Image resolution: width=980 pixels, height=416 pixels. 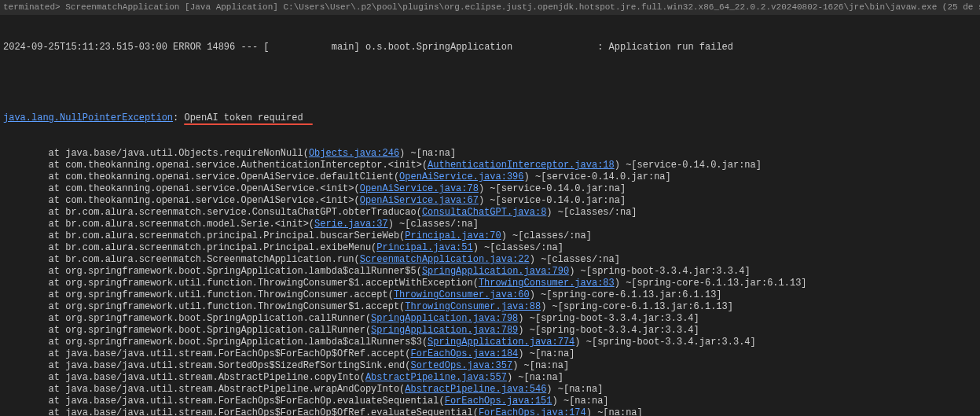 I want to click on source-link: SpringApplication.java:798, so click(x=445, y=318).